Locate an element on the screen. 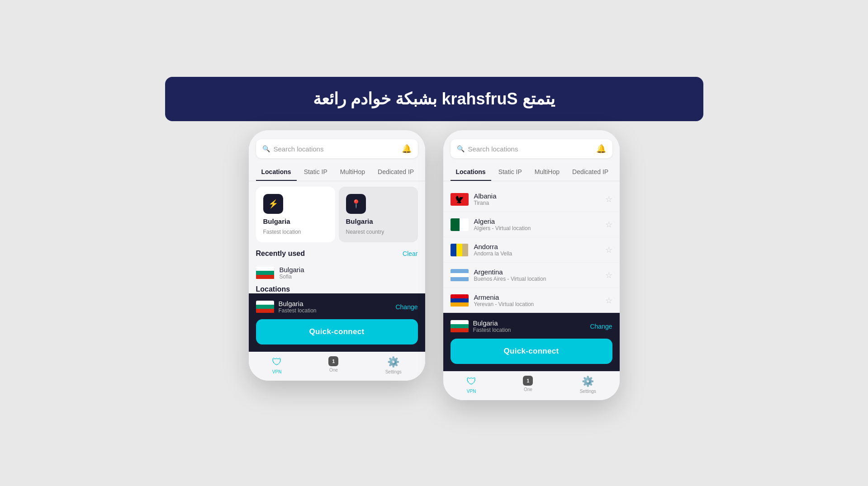  quick-card-nearest: 📍 Bulgaria Nearest country is located at coordinates (378, 214).